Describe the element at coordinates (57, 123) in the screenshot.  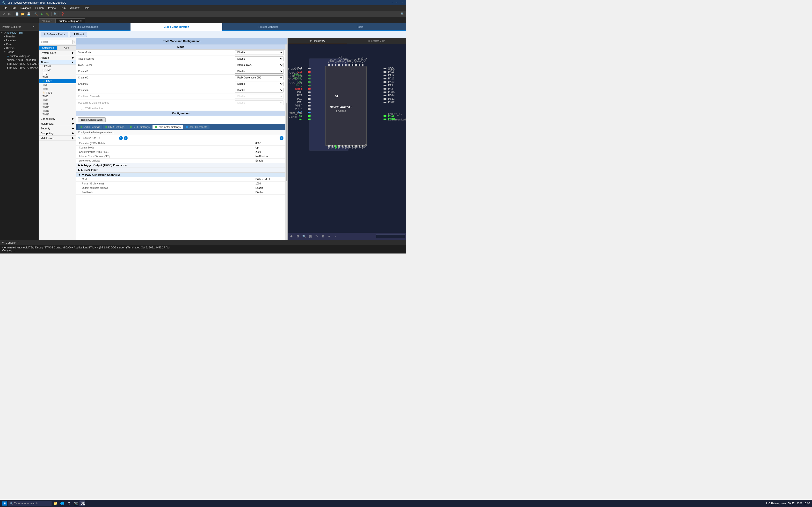
I see `cat-multimedia: Multimedia ▶` at that location.